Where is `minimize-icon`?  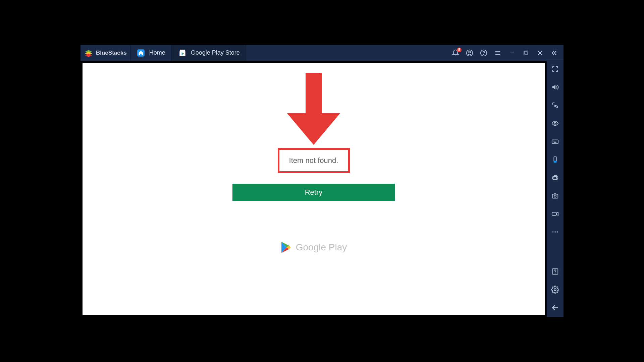 minimize-icon is located at coordinates (512, 53).